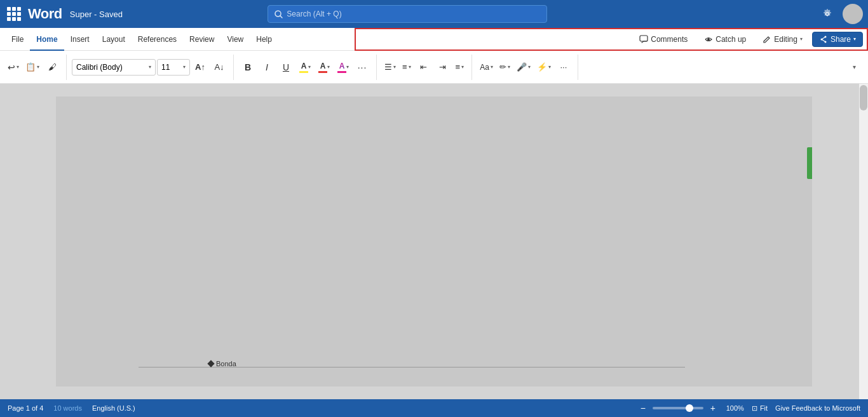  What do you see at coordinates (460, 67) in the screenshot?
I see `align-button: ≡ ▾` at bounding box center [460, 67].